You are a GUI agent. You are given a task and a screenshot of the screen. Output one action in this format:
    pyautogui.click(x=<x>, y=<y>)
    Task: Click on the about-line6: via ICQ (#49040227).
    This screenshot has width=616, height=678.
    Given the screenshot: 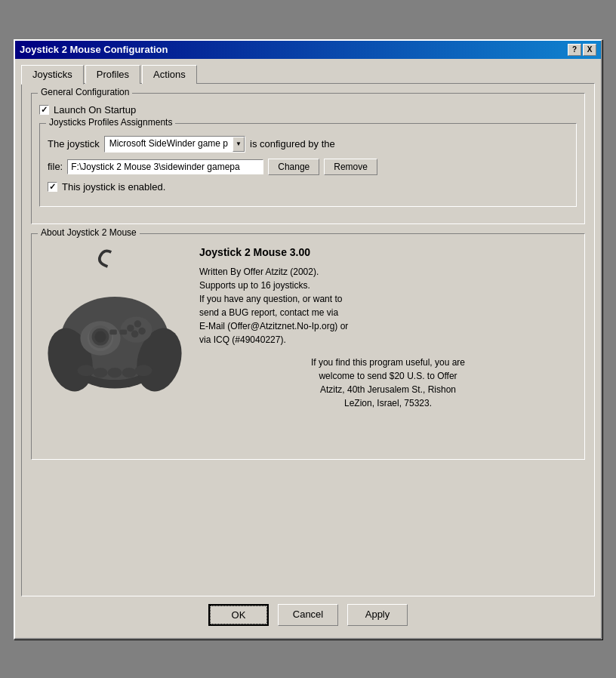 What is the action you would take?
    pyautogui.click(x=388, y=340)
    